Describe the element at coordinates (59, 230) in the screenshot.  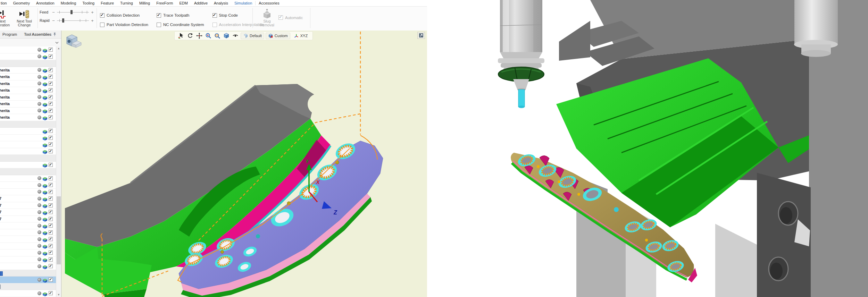
I see `scrollbar-thumb` at that location.